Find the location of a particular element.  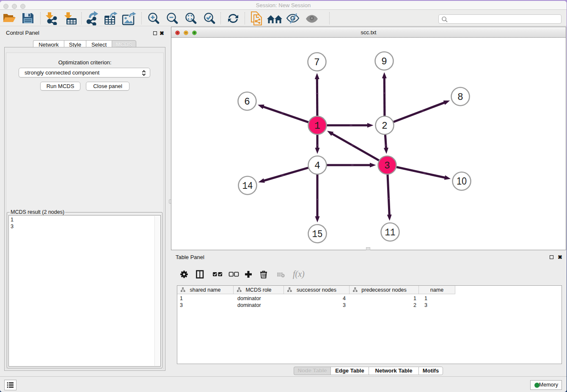

svg-text: 14 is located at coordinates (248, 186).